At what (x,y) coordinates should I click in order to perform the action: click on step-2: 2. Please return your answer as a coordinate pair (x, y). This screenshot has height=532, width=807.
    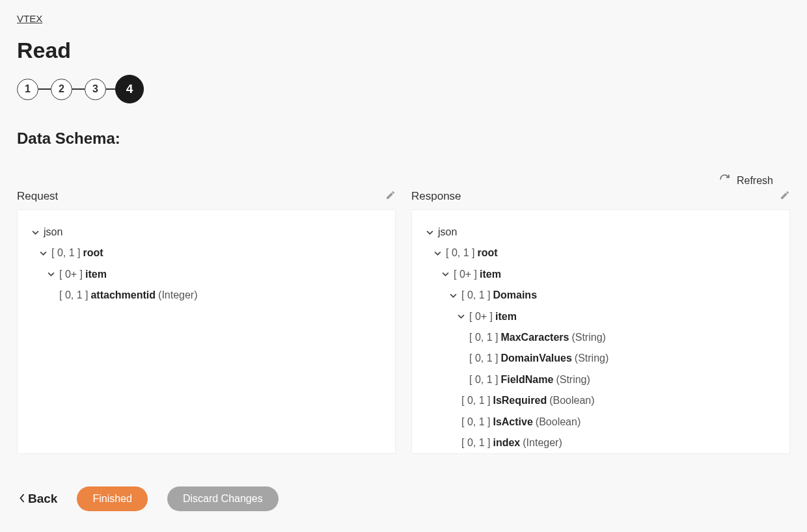
    Looking at the image, I should click on (61, 90).